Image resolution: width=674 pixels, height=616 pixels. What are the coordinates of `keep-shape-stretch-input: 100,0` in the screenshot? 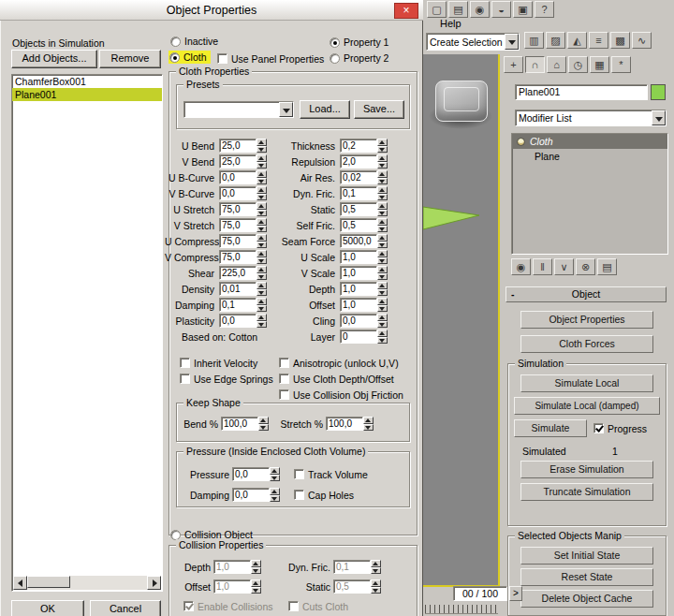 It's located at (344, 423).